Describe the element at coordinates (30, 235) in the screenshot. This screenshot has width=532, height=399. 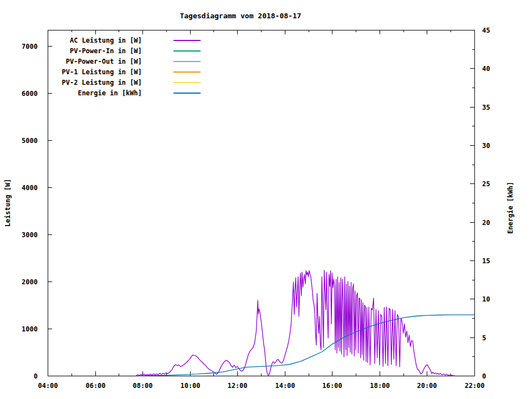
I see `y-left-tick-label: 3000` at that location.